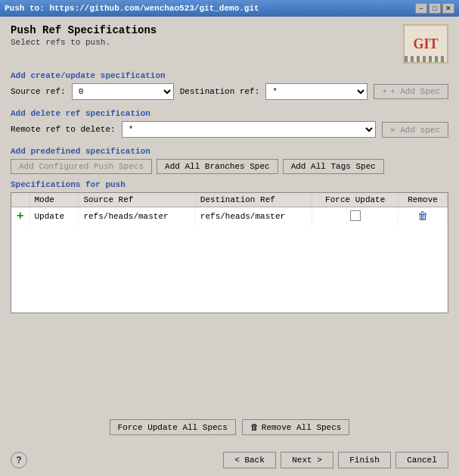 The height and width of the screenshot is (476, 459). Describe the element at coordinates (355, 200) in the screenshot. I see `col-force-update: Force Update` at that location.